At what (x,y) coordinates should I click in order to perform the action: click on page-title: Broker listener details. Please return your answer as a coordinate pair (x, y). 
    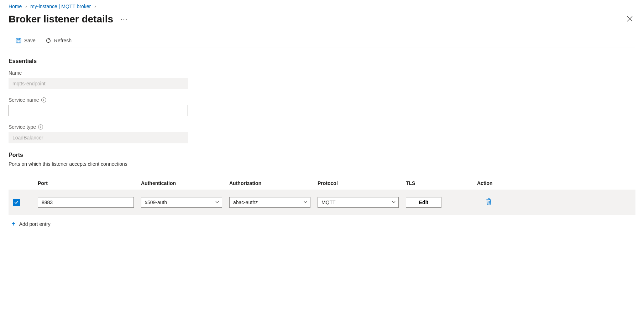
    Looking at the image, I should click on (61, 19).